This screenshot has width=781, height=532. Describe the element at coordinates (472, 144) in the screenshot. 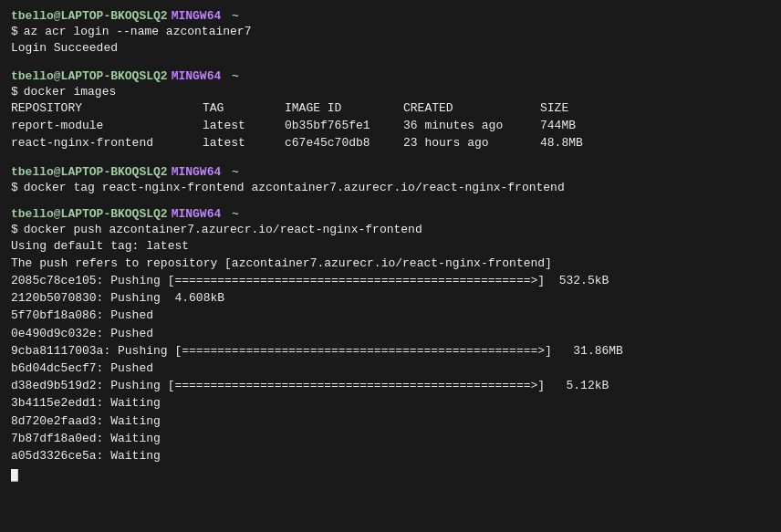

I see `row1-created: 23 hours ago` at that location.